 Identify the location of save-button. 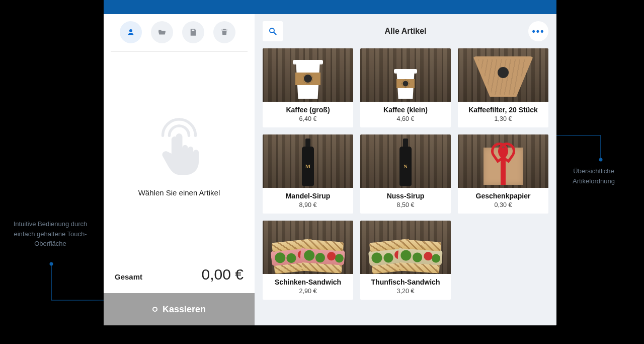
(193, 32).